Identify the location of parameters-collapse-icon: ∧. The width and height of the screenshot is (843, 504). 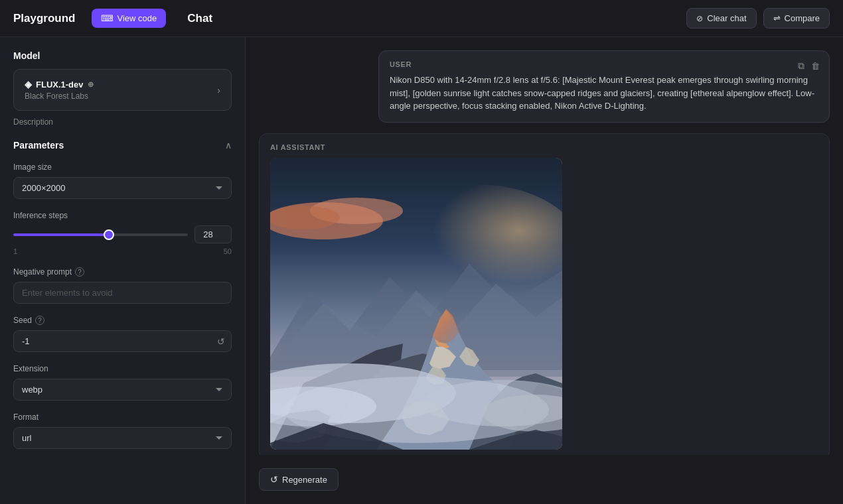
(228, 145).